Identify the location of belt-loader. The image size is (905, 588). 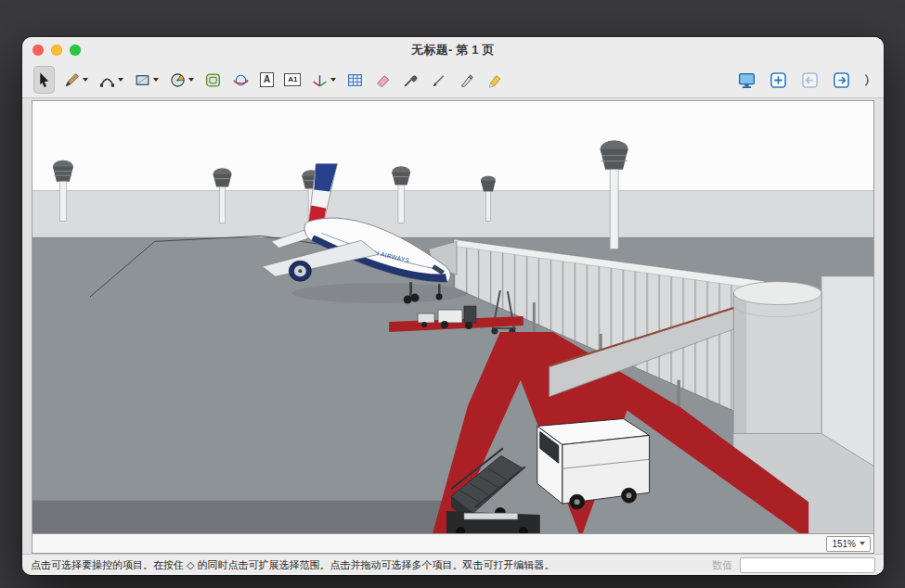
(494, 522).